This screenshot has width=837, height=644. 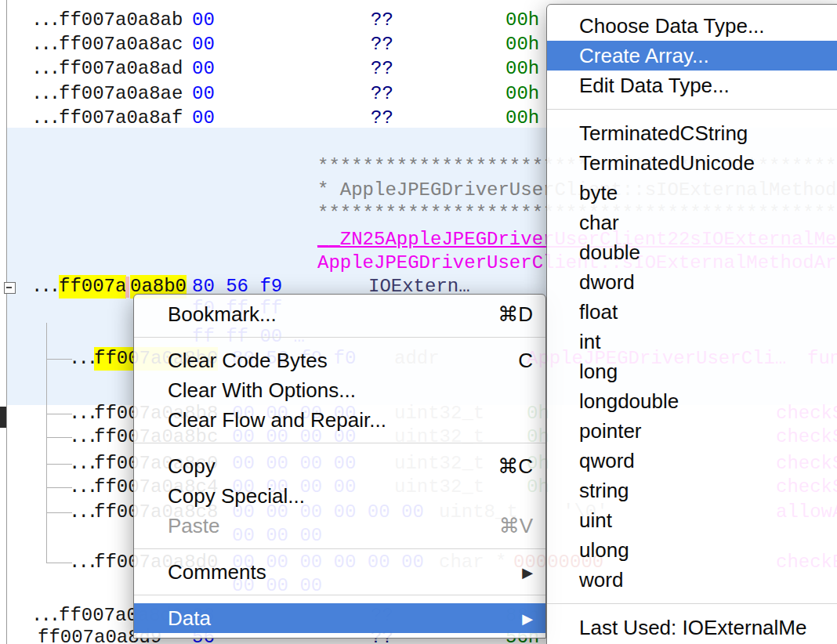 I want to click on menu-item-label: Edit Data Type..., so click(x=654, y=86).